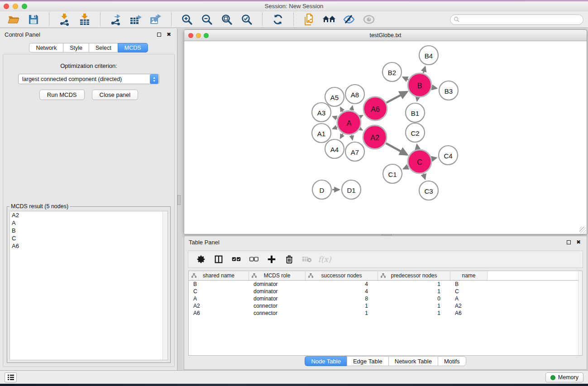 The height and width of the screenshot is (386, 588). Describe the element at coordinates (341, 110) in the screenshot. I see `edge-A-A5` at that location.